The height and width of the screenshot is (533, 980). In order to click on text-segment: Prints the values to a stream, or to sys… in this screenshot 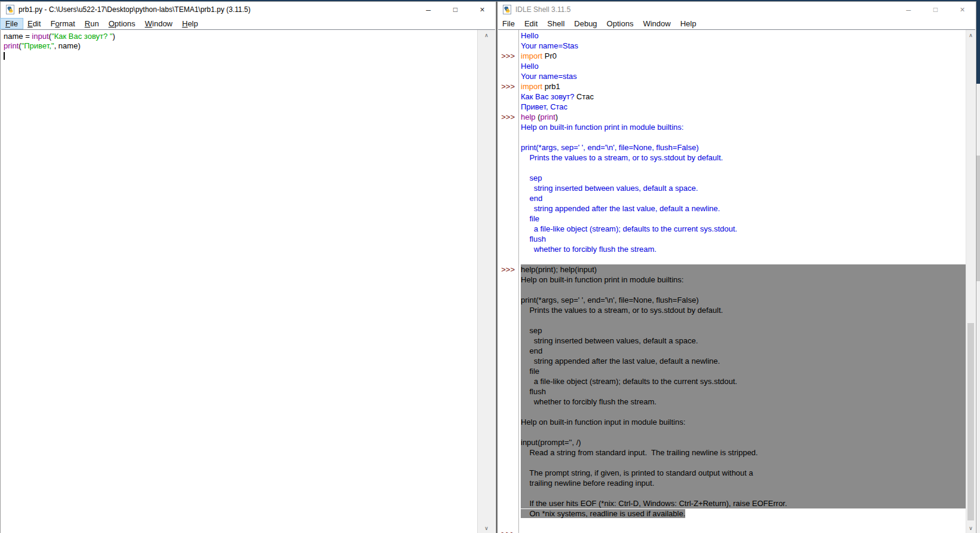, I will do `click(622, 310)`.